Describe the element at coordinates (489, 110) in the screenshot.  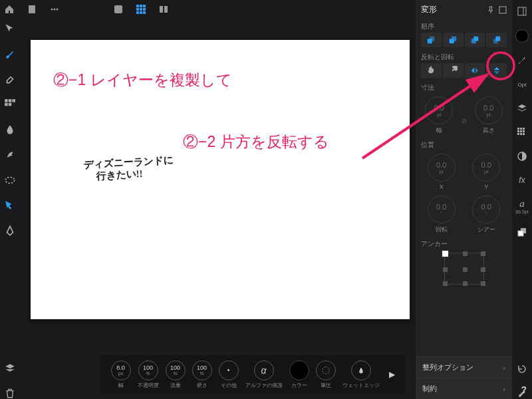
I see `height-input: 0.0pt` at that location.